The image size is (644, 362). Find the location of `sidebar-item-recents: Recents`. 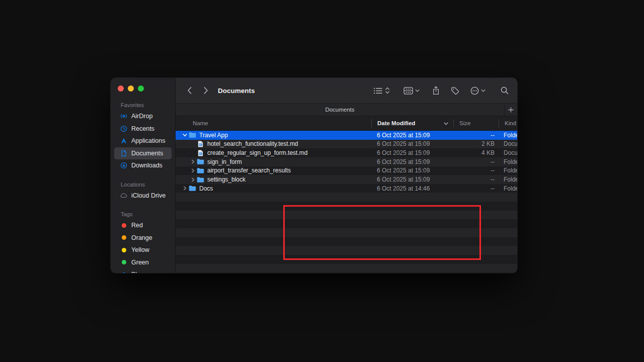

sidebar-item-recents: Recents is located at coordinates (143, 129).